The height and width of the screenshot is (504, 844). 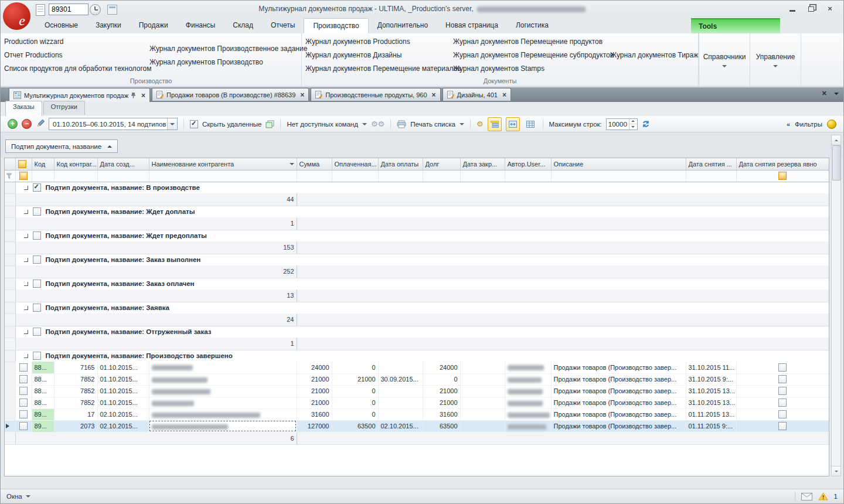 I want to click on column-header: Код, so click(x=43, y=164).